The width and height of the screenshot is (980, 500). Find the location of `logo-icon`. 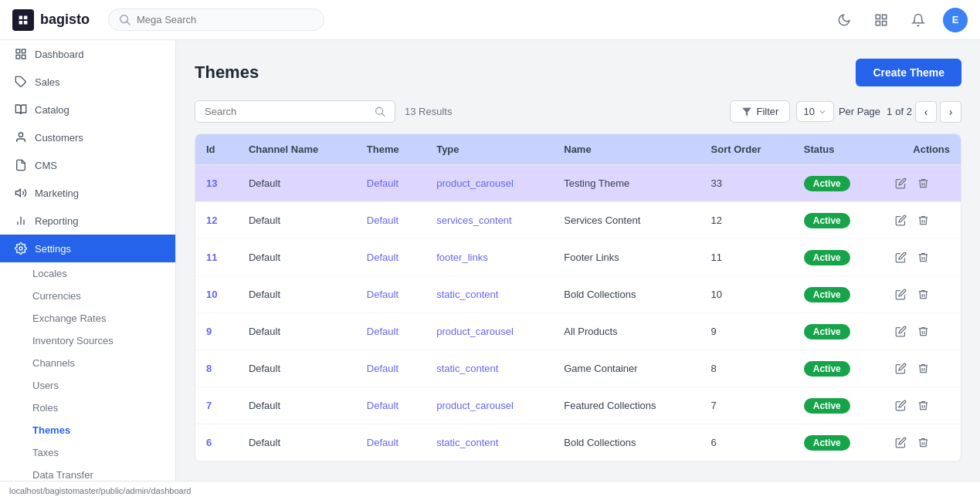

logo-icon is located at coordinates (23, 20).